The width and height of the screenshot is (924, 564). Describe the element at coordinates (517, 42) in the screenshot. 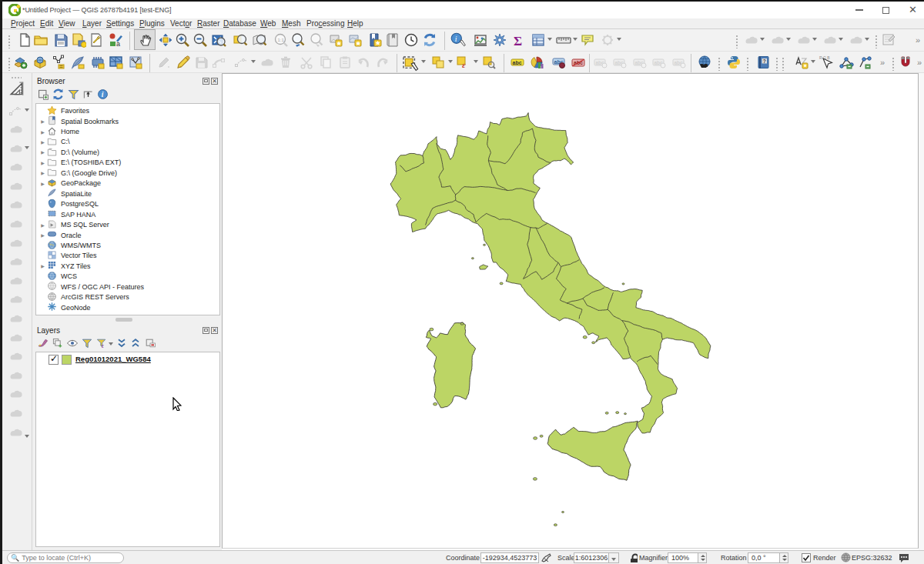

I see `svg-text: Σ` at that location.